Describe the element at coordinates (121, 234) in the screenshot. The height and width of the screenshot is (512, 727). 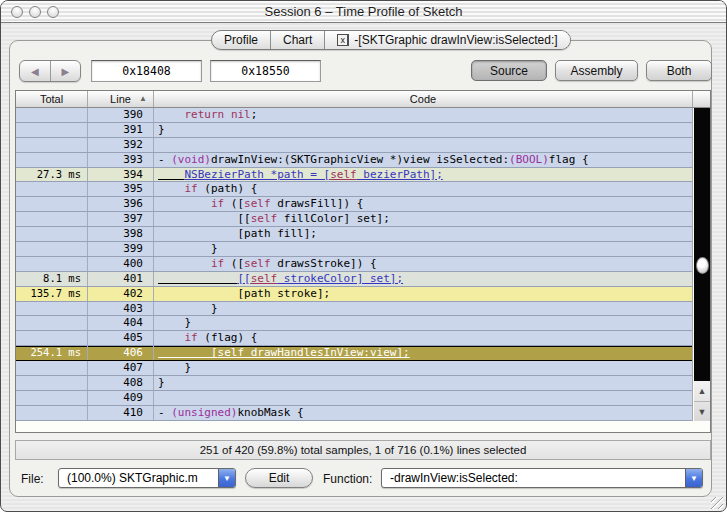
I see `row-line-number: 398` at that location.